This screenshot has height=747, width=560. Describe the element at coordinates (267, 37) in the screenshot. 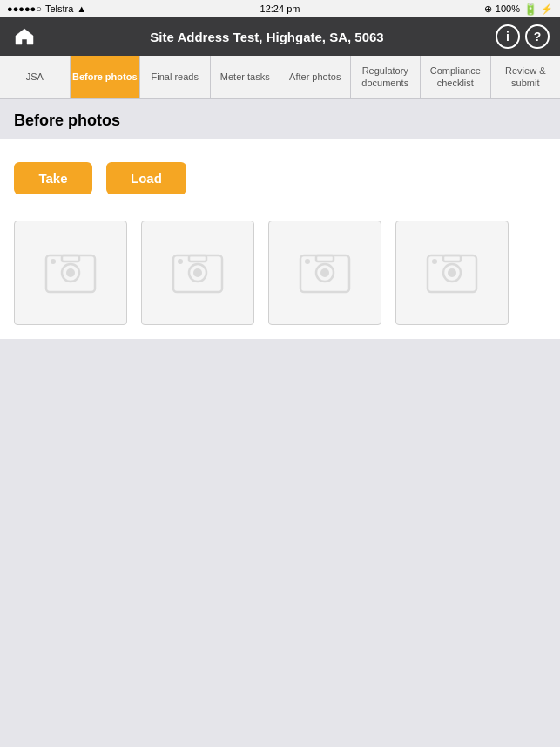

I see `page-title: Site Address Test, Highgate, SA, 5063` at that location.